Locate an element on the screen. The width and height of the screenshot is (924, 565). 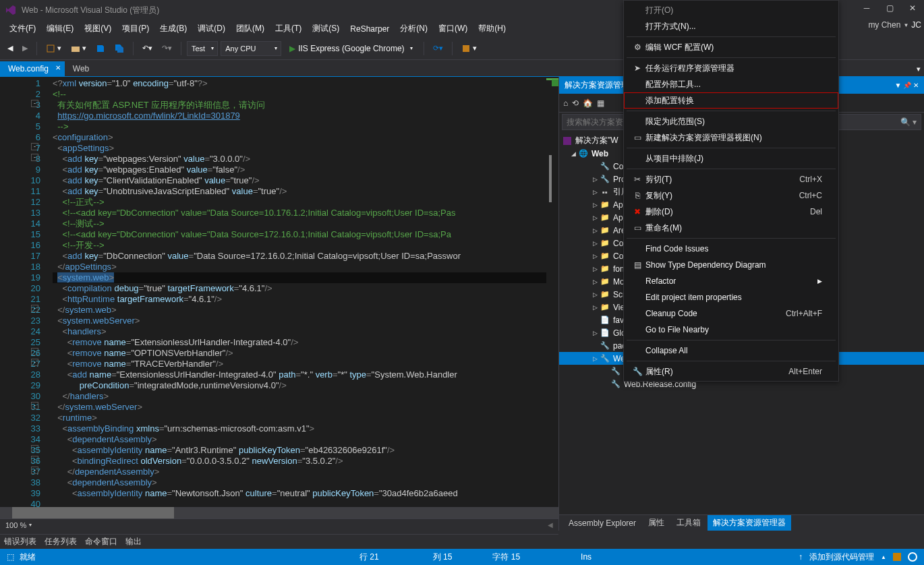
show-all-icon: ▦ is located at coordinates (600, 103).